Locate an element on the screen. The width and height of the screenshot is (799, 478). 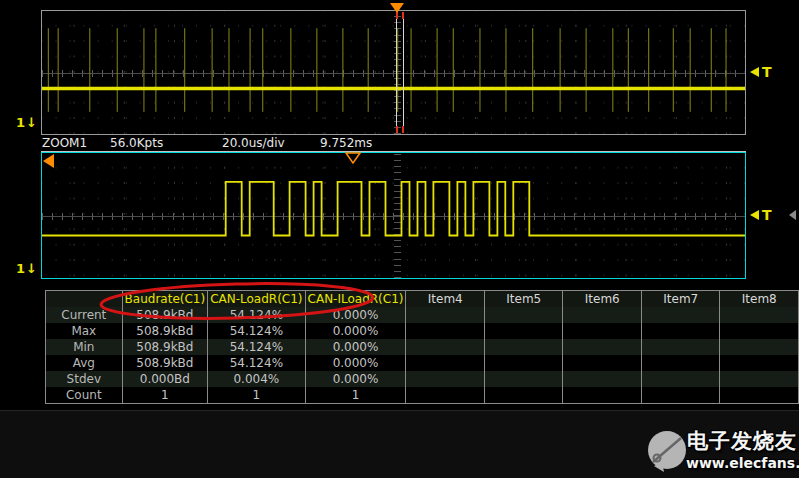
zoom-name: ZOOM1 is located at coordinates (64, 143).